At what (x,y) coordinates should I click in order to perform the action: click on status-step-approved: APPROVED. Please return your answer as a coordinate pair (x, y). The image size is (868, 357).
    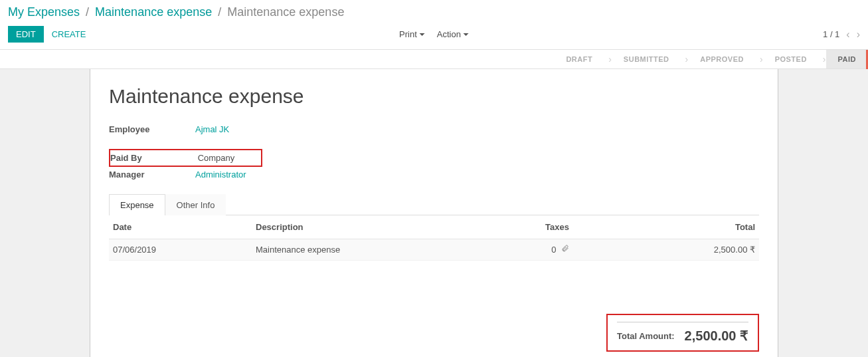
    Looking at the image, I should click on (722, 59).